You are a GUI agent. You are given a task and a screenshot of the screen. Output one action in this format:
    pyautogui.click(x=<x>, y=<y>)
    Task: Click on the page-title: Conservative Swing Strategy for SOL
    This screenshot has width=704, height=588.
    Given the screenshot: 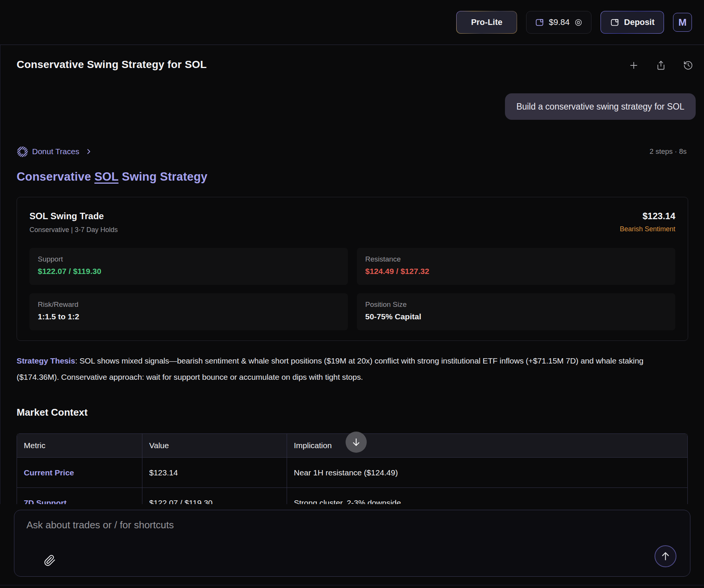 What is the action you would take?
    pyautogui.click(x=112, y=65)
    